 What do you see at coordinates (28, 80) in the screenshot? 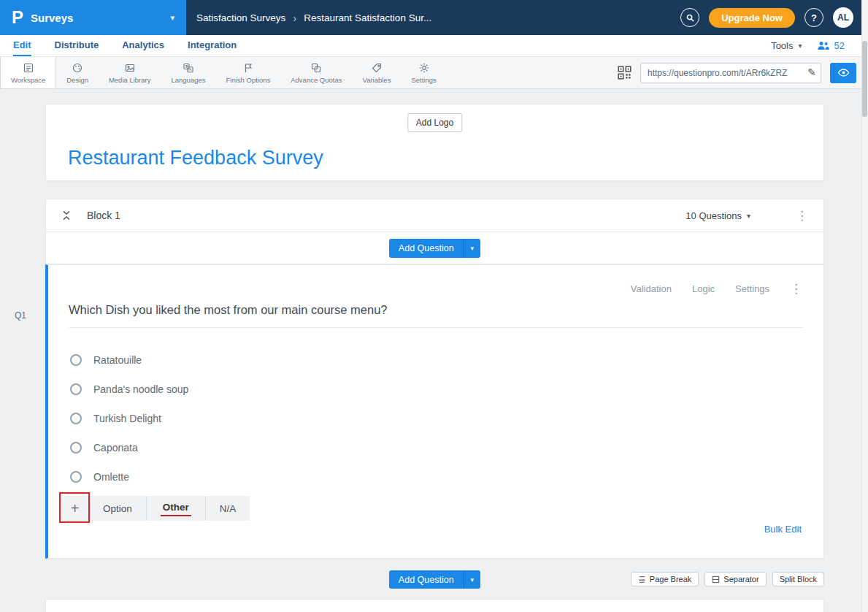
I see `toolbar-item-label: Workspace` at bounding box center [28, 80].